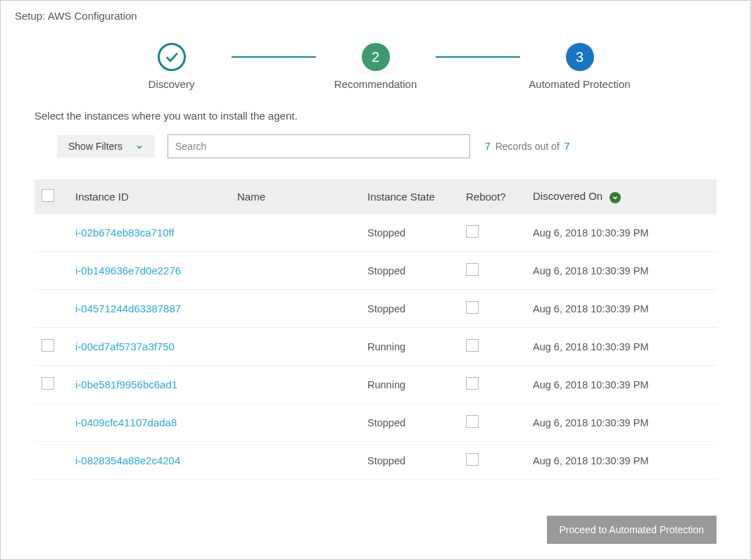 The height and width of the screenshot is (560, 751). I want to click on count-label: Records out of, so click(528, 146).